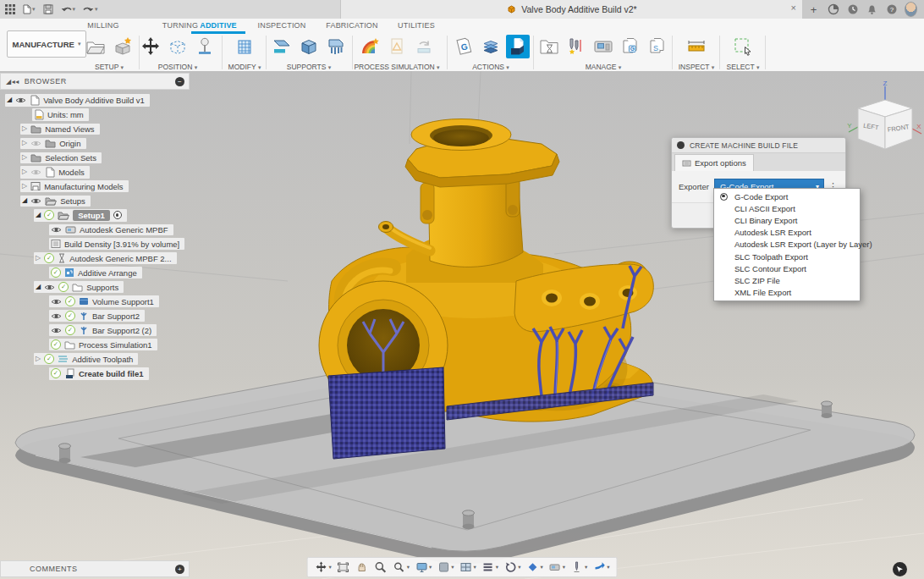  Describe the element at coordinates (96, 316) in the screenshot. I see `browser-tree-item: ✓Bar Support2` at that location.